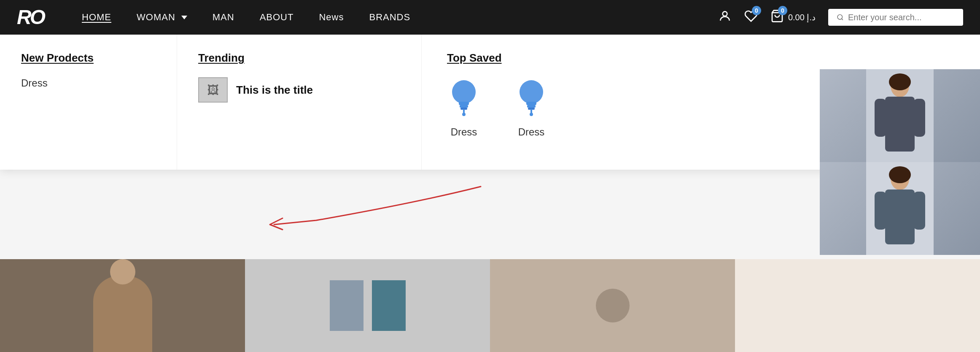  What do you see at coordinates (30, 17) in the screenshot?
I see `brand-logo: RO` at bounding box center [30, 17].